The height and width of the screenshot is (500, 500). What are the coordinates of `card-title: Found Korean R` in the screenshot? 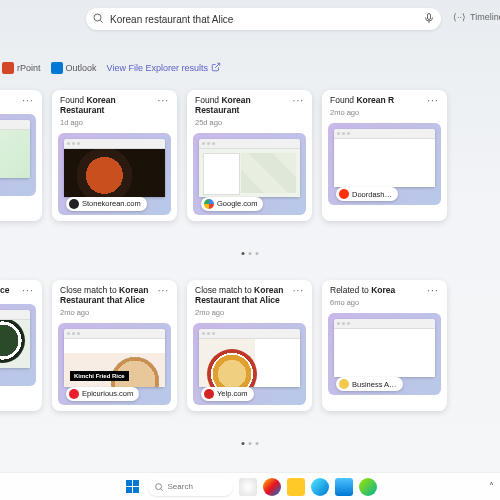 It's located at (362, 101).